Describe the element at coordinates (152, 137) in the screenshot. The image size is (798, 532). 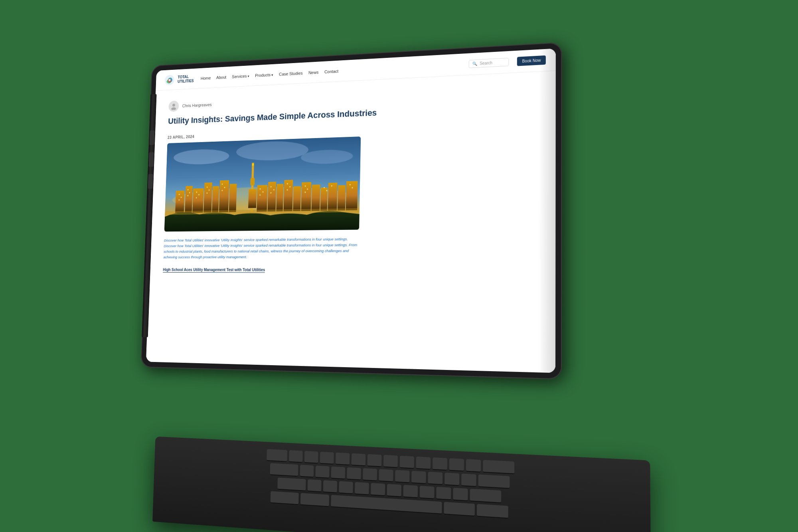
I see `volume-button` at that location.